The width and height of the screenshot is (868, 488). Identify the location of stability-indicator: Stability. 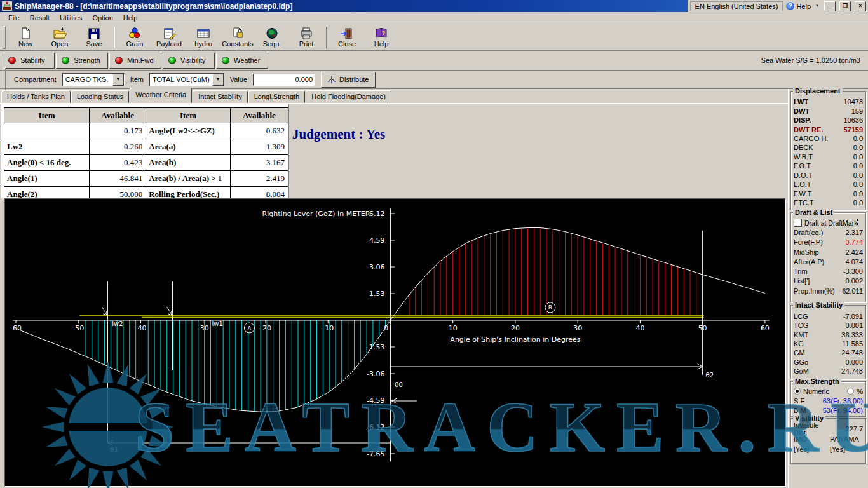
(29, 61).